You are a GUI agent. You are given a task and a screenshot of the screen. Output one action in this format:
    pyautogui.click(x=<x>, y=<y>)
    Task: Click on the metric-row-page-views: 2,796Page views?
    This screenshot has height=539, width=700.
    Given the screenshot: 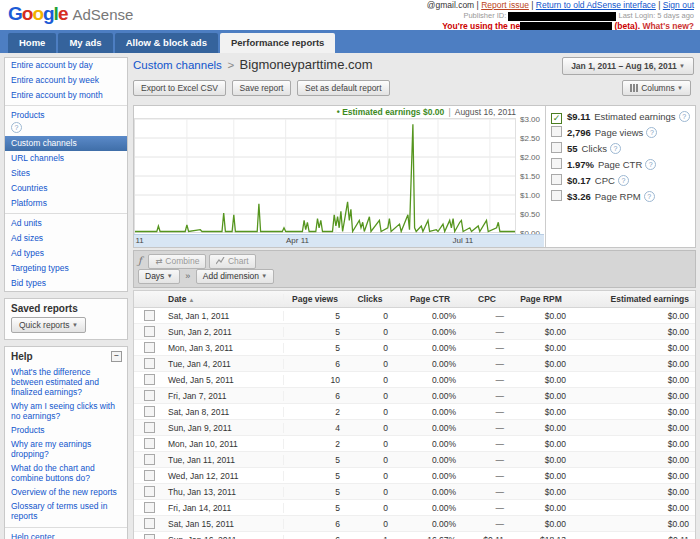 What is the action you would take?
    pyautogui.click(x=623, y=133)
    